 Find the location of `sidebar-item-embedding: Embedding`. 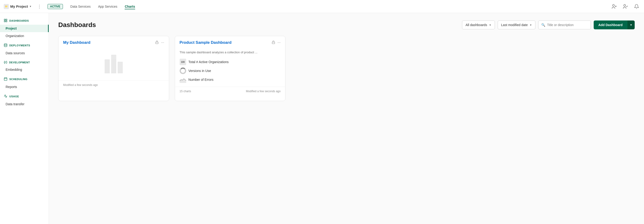

sidebar-item-embedding: Embedding is located at coordinates (24, 70).